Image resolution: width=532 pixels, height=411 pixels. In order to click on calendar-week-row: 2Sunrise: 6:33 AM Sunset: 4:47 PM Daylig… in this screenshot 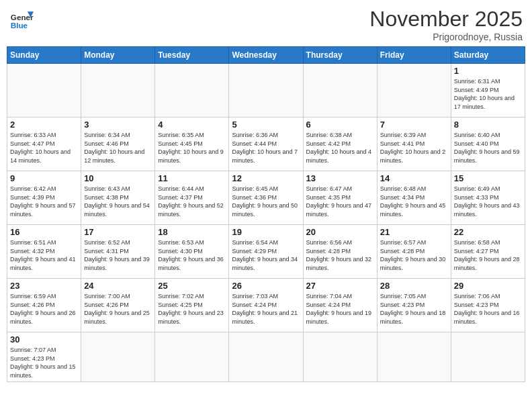, I will do `click(266, 144)`.